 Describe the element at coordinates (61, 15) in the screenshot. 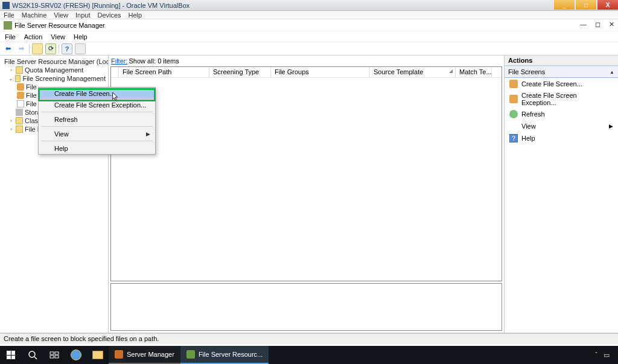

I see `vbox-menu-view: View` at that location.